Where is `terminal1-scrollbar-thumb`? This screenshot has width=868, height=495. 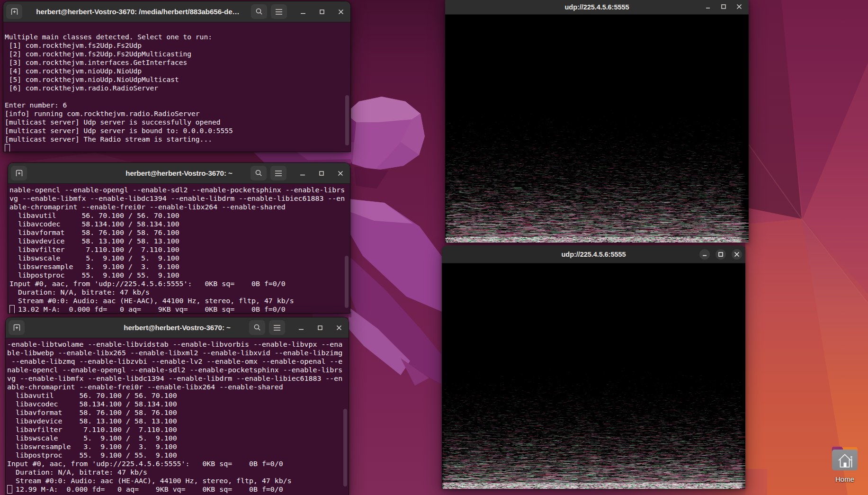
terminal1-scrollbar-thumb is located at coordinates (347, 120).